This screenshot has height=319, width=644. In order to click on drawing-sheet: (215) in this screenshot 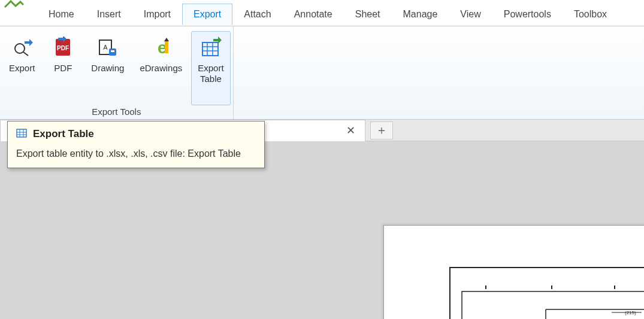, I will do `click(514, 272)`.